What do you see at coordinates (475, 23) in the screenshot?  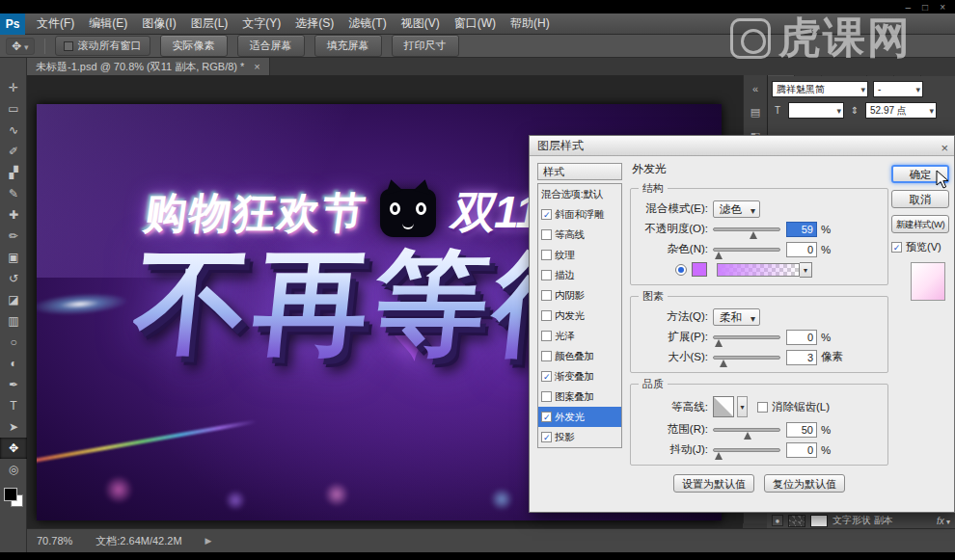 I see `menu-window: 窗口(W)` at bounding box center [475, 23].